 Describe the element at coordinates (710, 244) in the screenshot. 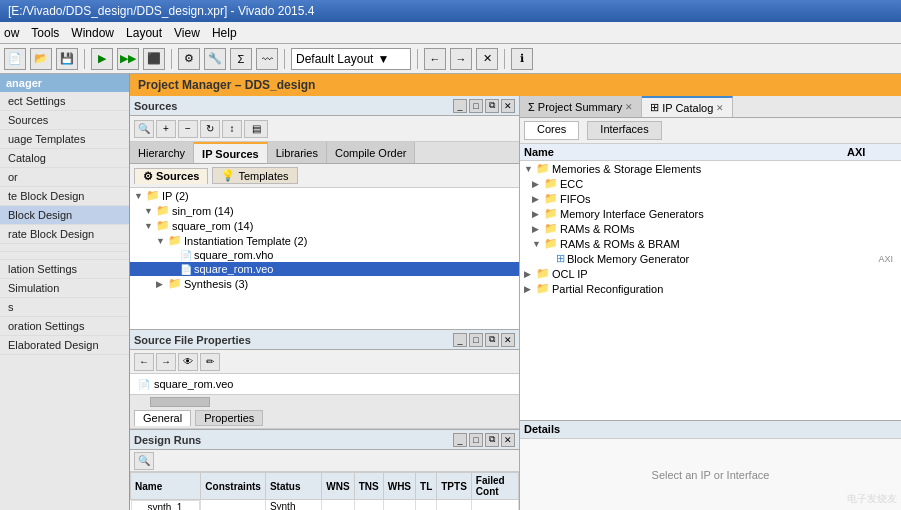

I see `ip-rams-roms-bram: ▼ 📁 RAMs & ROMs & BRAM` at that location.